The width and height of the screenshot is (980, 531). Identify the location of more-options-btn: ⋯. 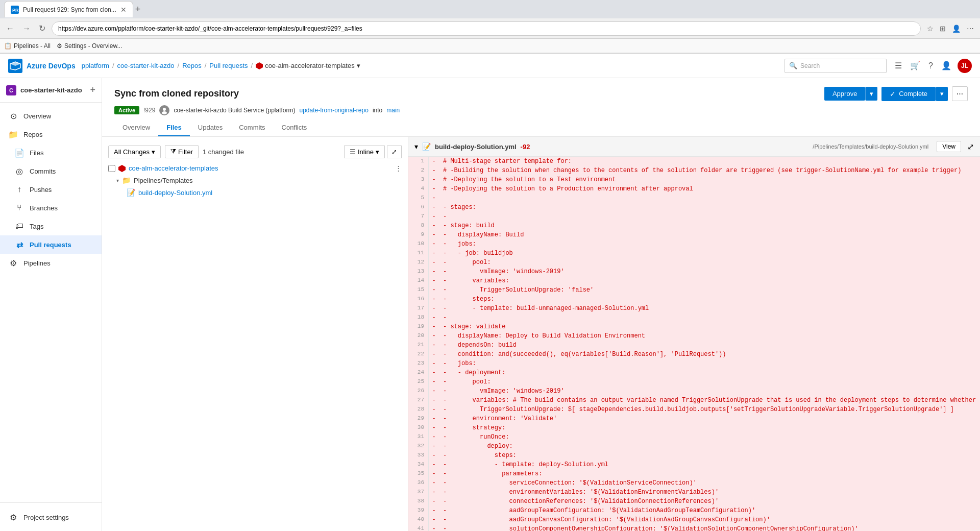
(960, 94).